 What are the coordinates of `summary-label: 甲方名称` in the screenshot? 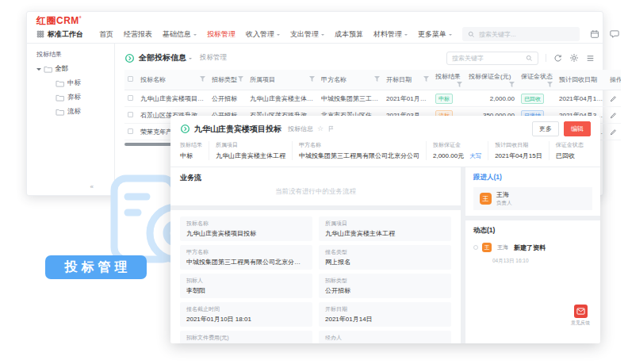 It's located at (359, 145).